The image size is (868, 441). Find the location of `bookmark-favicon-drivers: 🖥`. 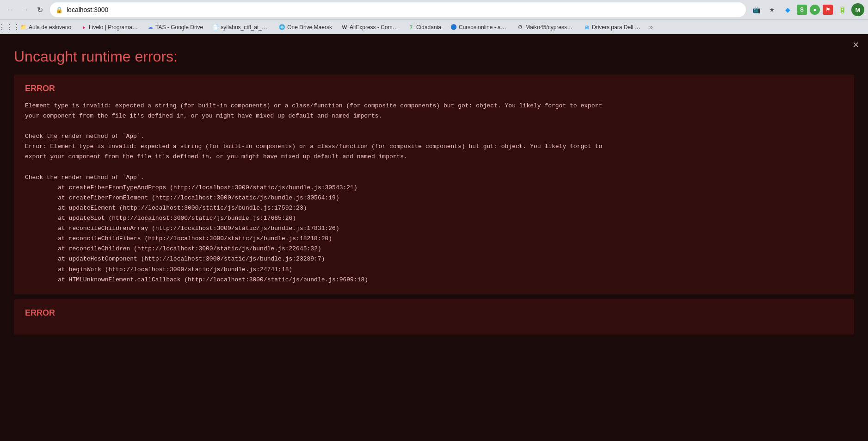

bookmark-favicon-drivers: 🖥 is located at coordinates (587, 27).